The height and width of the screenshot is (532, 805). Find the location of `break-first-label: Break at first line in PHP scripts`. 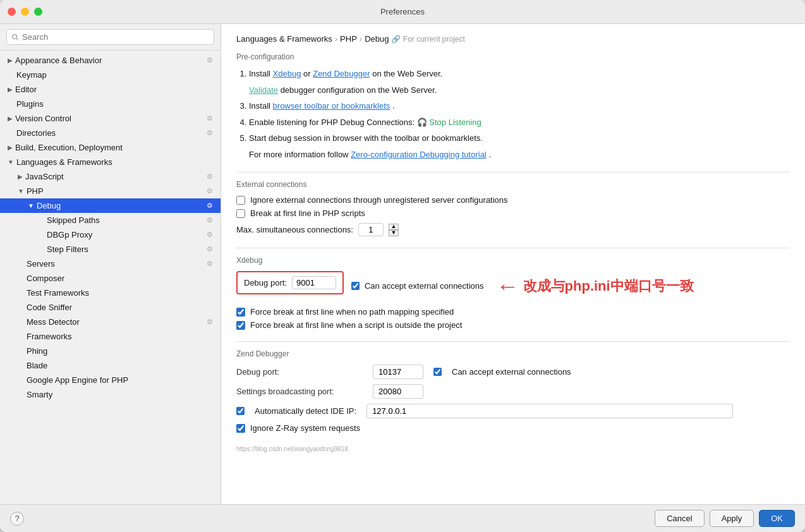

break-first-label: Break at first line in PHP scripts is located at coordinates (308, 214).